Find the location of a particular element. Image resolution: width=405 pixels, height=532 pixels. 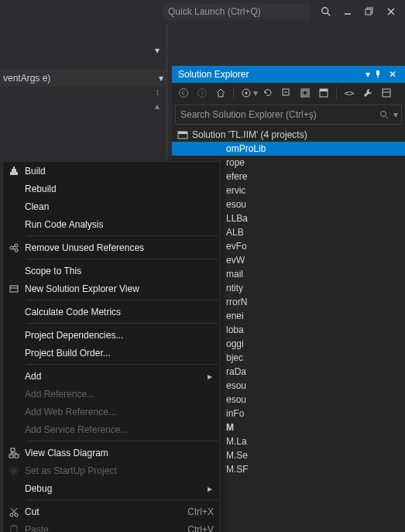

menu-item-label: Project Dependencies... is located at coordinates (122, 335).